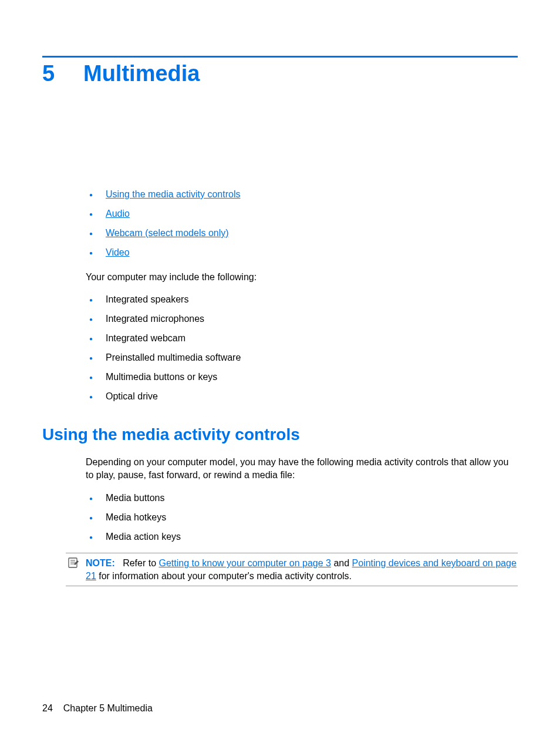 This screenshot has width=560, height=746. Describe the element at coordinates (280, 348) in the screenshot. I see `feature-list: Integrated speakers Integrated microphon…` at that location.